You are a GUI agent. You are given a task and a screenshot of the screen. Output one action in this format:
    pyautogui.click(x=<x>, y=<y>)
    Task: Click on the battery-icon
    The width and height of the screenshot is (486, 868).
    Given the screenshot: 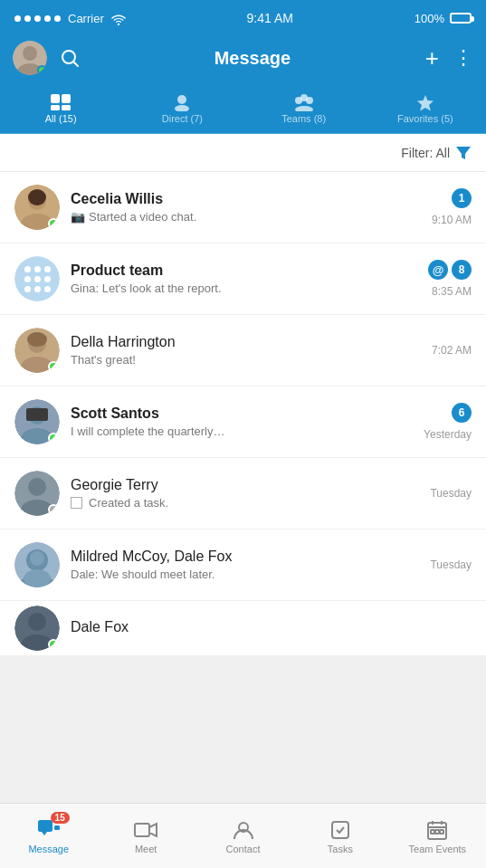 What is the action you would take?
    pyautogui.click(x=461, y=18)
    